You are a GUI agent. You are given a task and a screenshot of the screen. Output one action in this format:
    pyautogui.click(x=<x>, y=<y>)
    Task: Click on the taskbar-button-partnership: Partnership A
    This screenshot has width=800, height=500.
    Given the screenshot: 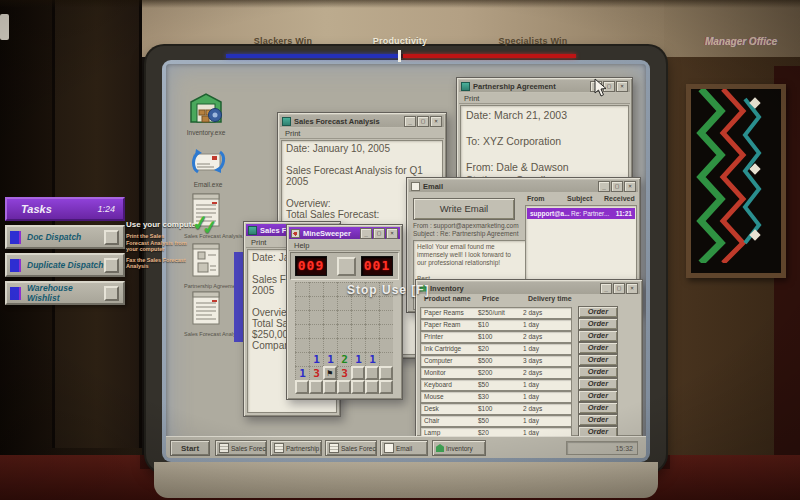 What is the action you would take?
    pyautogui.click(x=296, y=448)
    